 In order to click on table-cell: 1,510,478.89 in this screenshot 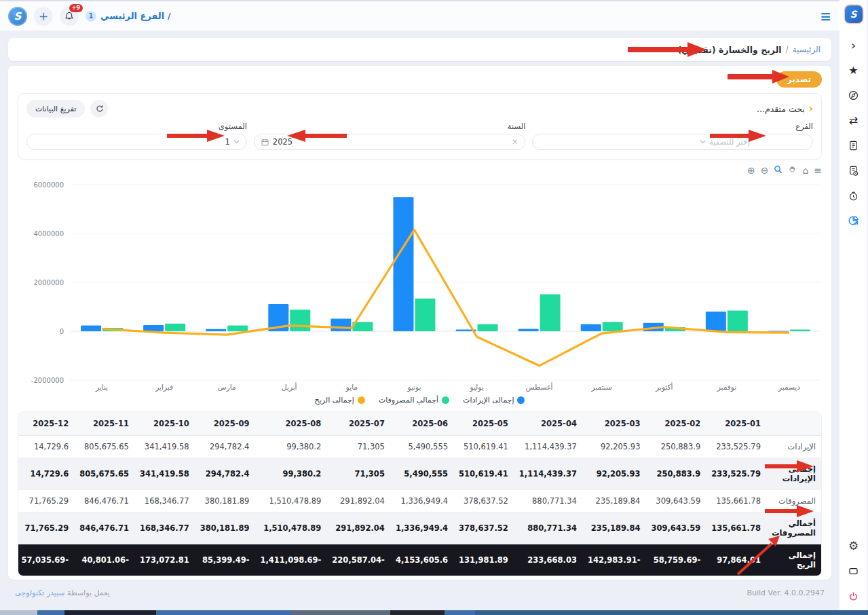, I will do `click(290, 528)`.